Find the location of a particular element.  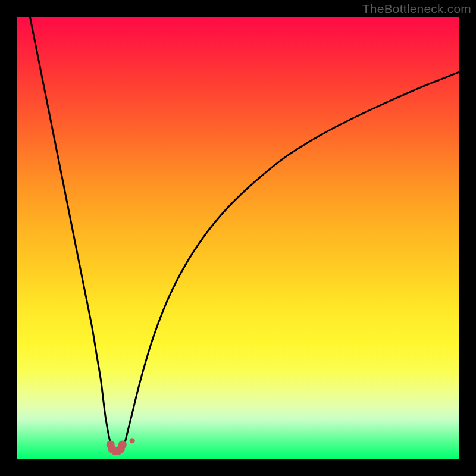

watermark-text: TheBottleneck.com is located at coordinates (416, 9).